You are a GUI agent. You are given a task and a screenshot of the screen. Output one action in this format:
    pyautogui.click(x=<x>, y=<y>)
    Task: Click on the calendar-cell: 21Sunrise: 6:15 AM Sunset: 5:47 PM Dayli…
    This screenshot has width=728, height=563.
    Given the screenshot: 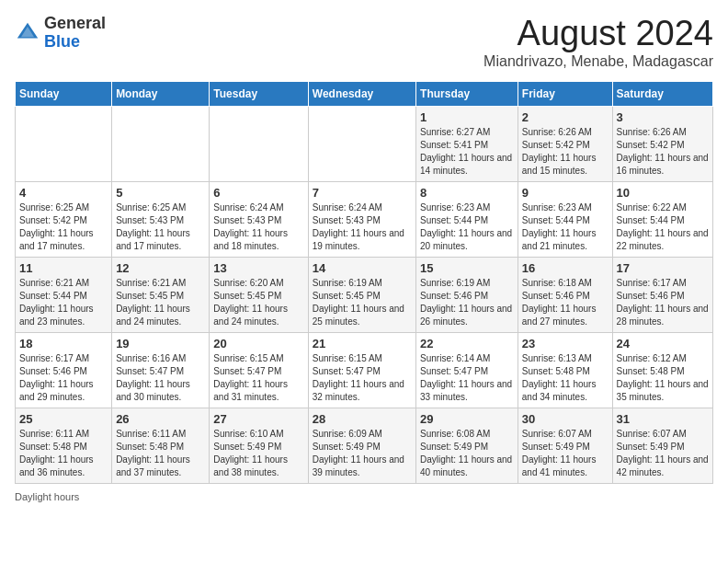 What is the action you would take?
    pyautogui.click(x=362, y=370)
    